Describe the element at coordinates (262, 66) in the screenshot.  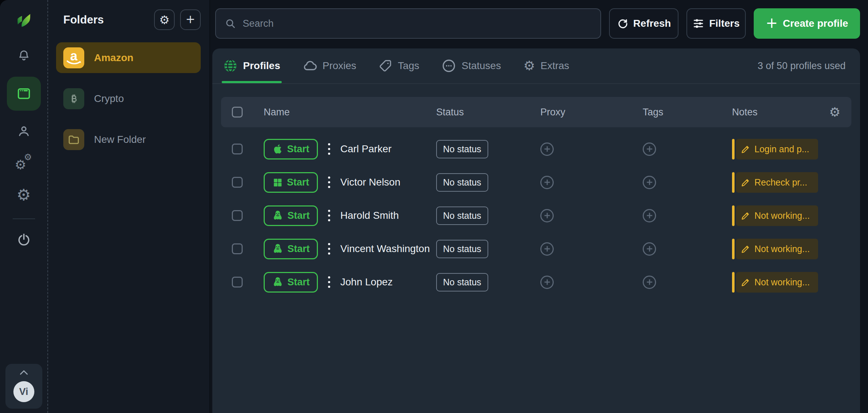
I see `tab-label: Profiles` at that location.